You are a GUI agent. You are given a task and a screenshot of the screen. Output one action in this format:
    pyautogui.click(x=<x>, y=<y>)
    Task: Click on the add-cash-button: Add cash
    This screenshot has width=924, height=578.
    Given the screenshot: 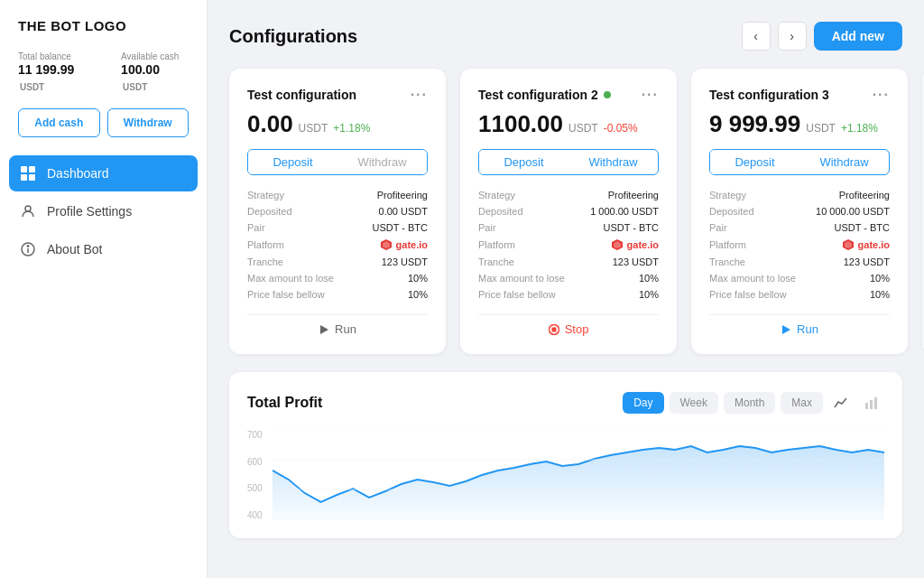 What is the action you would take?
    pyautogui.click(x=60, y=123)
    